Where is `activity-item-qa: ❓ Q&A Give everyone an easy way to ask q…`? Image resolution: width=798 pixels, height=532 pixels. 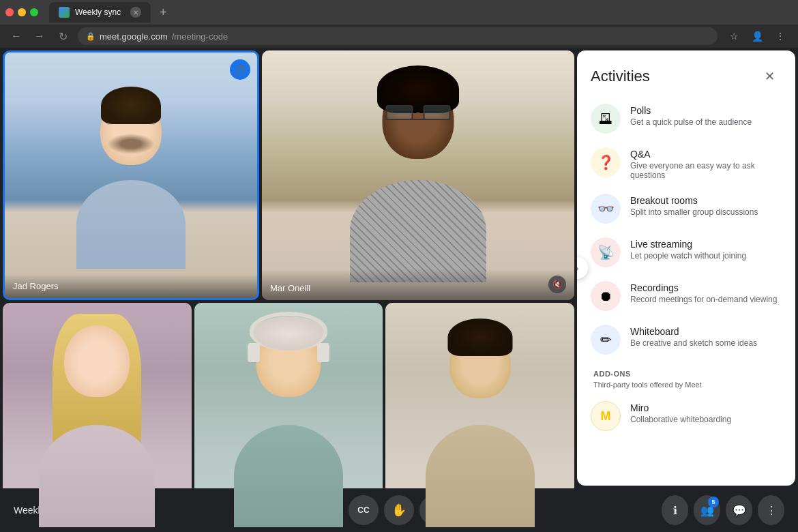 activity-item-qa: ❓ Q&A Give everyone an easy way to ask q… is located at coordinates (686, 164).